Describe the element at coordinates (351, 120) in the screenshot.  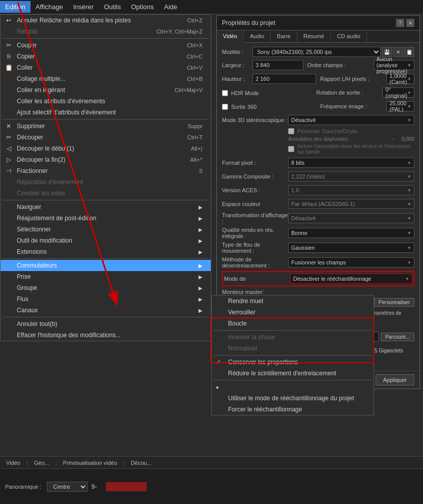
I see `mode3d-select: Désactivé` at that location.